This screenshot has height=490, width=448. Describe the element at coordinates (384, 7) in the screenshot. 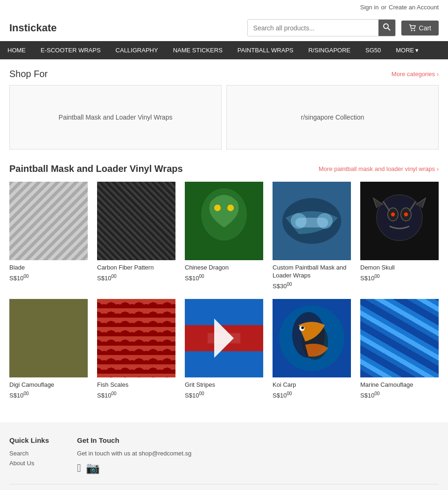

I see `or-separator: or` at that location.